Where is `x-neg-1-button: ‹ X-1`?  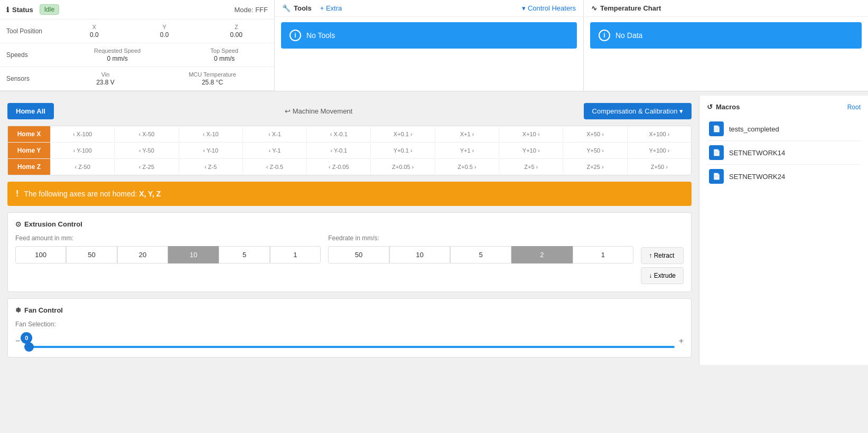
x-neg-1-button: ‹ X-1 is located at coordinates (275, 134).